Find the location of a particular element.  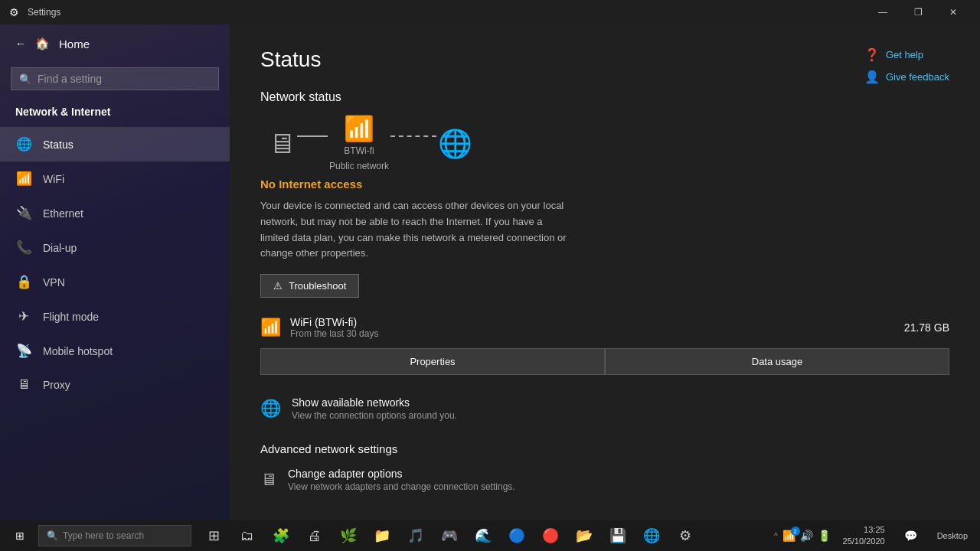

ethernet-icon: 🔌 is located at coordinates (24, 213).